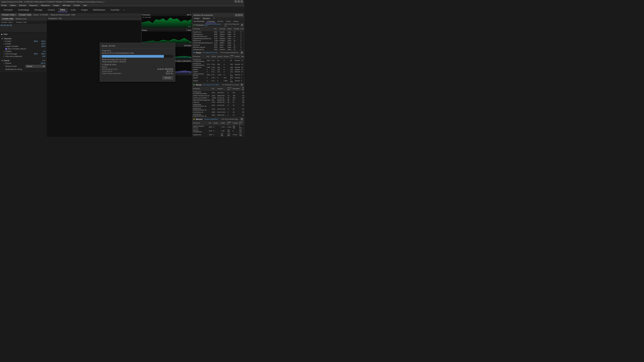 This screenshot has height=362, width=644. What do you see at coordinates (218, 67) in the screenshot?
I see `rm-disk-section: Disque E/S disque de 64 Ko/s · 5% de tem…` at bounding box center [218, 67].